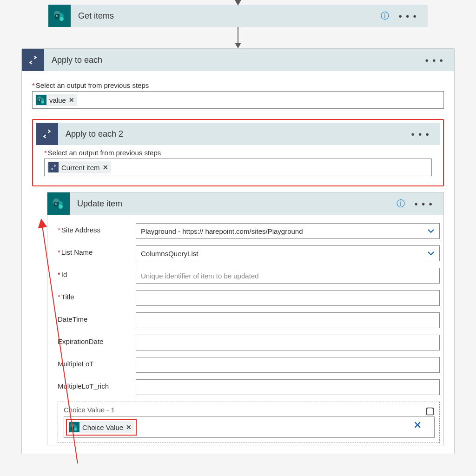 The image size is (476, 476). Describe the element at coordinates (245, 204) in the screenshot. I see `update-item-header: S Update item ⓘ ● ● ●` at that location.